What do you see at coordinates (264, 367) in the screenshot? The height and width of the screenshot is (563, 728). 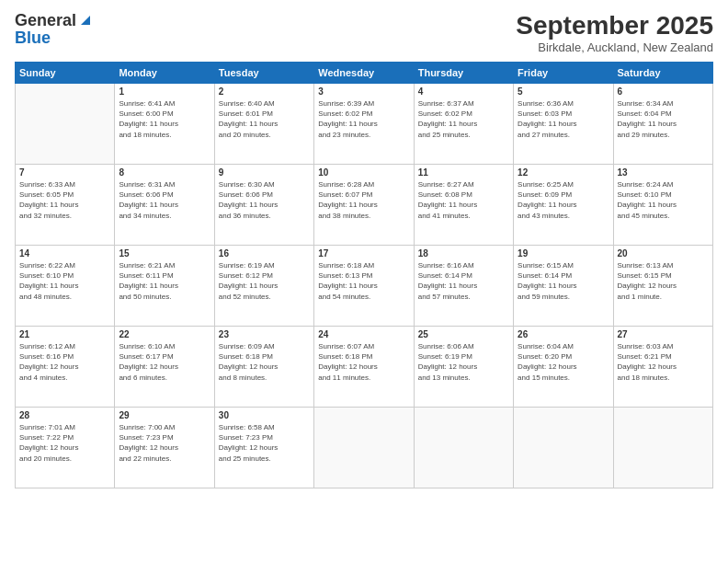 I see `calendar-cell: 23Sunrise: 6:09 AMSunset: 6:18 PMDayligh…` at bounding box center [264, 367].